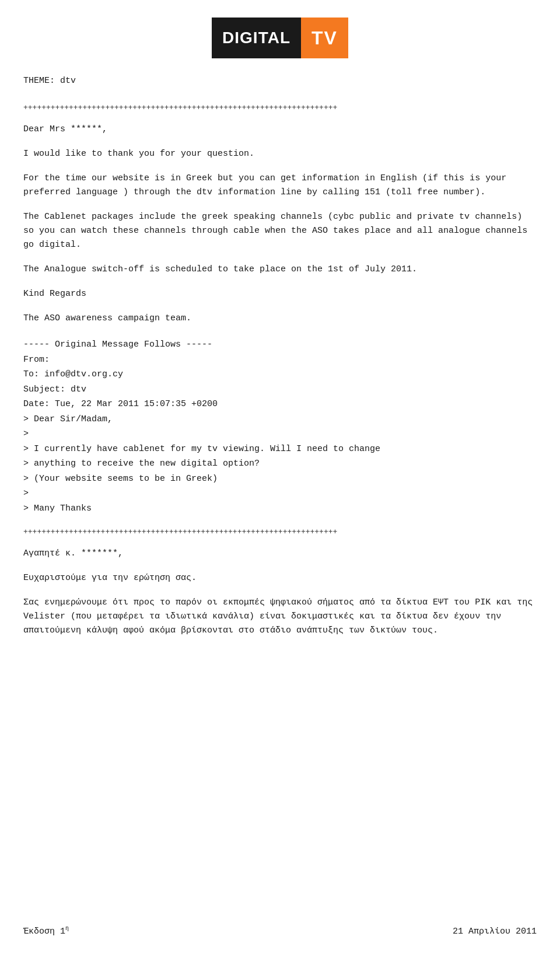 Image resolution: width=560 pixels, height=954 pixels. Describe the element at coordinates (280, 479) in the screenshot. I see `quoted-line5: > (Your website seems to be in Greek)` at that location.